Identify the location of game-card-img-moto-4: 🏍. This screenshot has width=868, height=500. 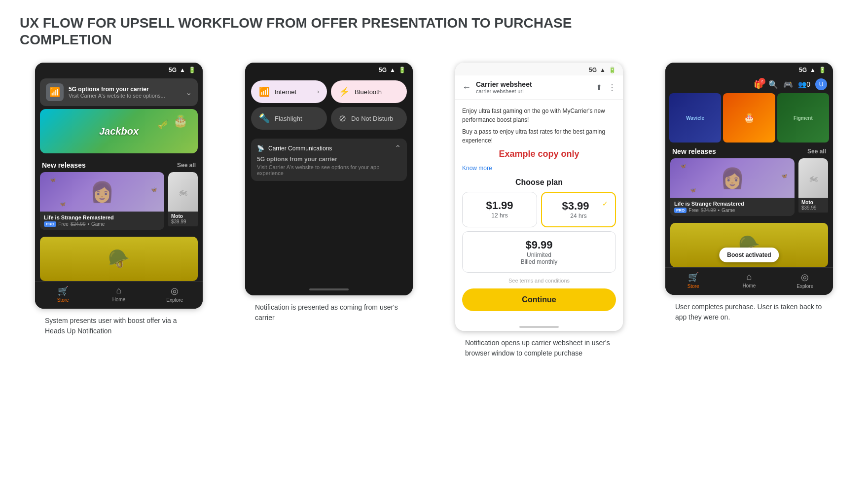
(813, 178).